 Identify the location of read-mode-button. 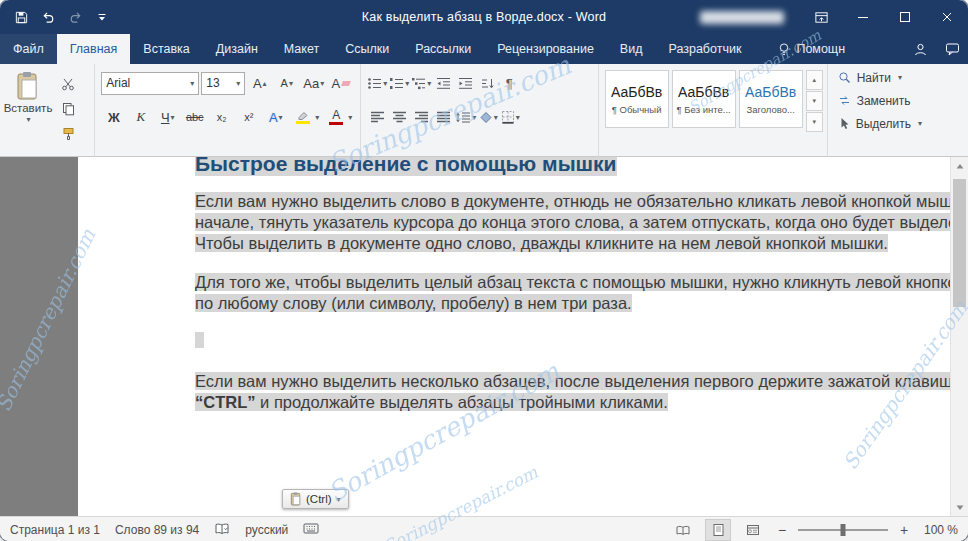
(683, 530).